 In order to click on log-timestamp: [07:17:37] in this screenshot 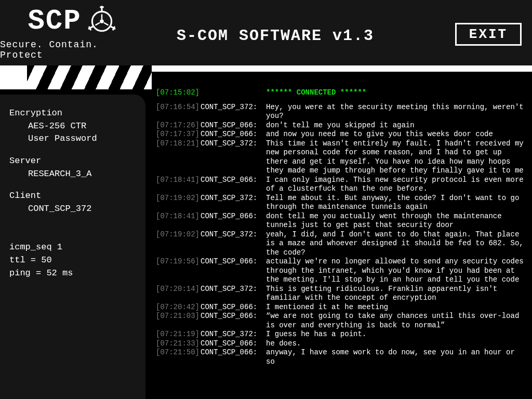, I will do `click(178, 135)`.